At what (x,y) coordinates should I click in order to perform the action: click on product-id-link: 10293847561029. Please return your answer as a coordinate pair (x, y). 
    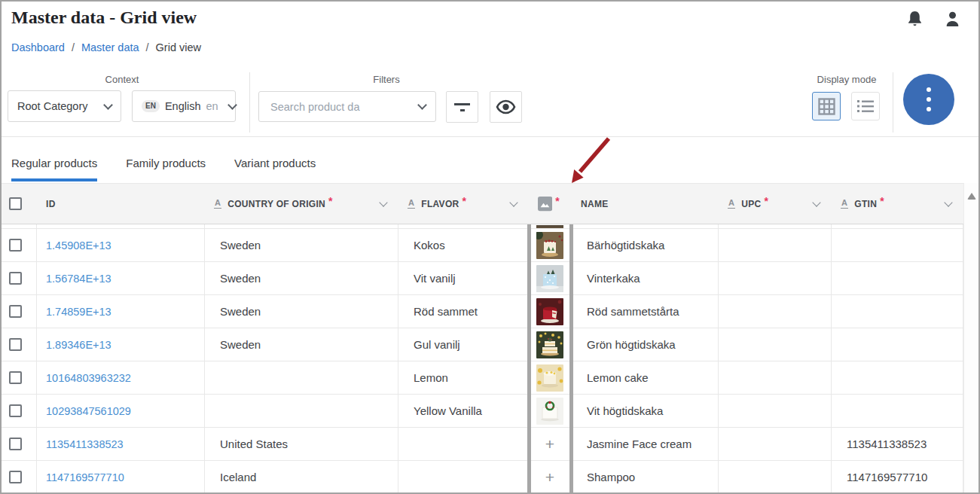
    Looking at the image, I should click on (89, 411).